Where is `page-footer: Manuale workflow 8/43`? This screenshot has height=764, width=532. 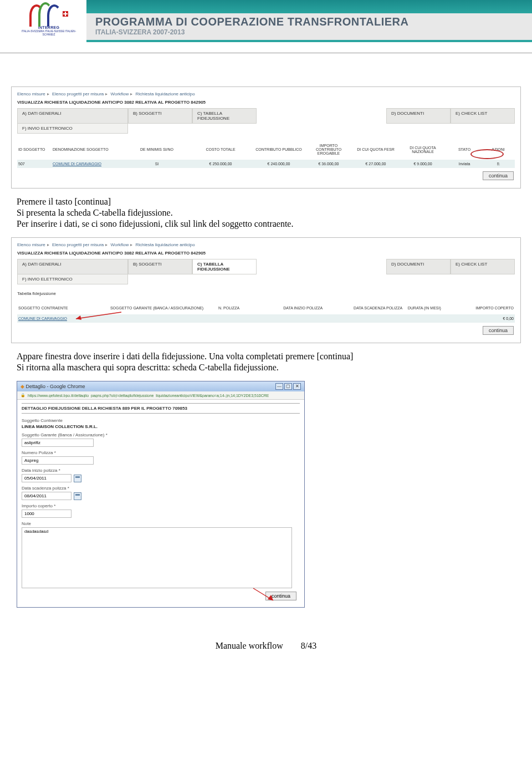 page-footer: Manuale workflow 8/43 is located at coordinates (266, 651).